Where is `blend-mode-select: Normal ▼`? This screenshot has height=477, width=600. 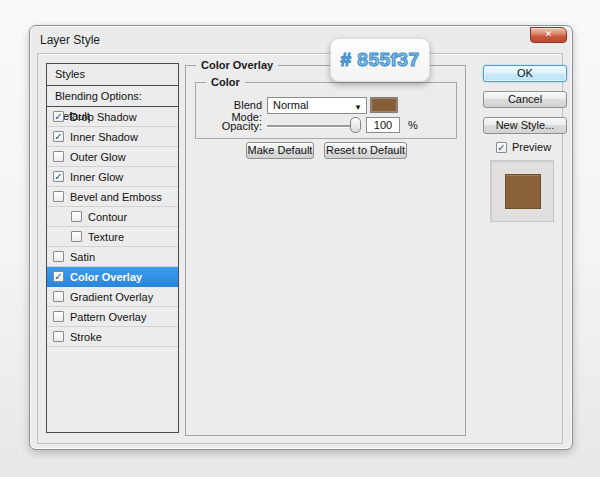
blend-mode-select: Normal ▼ is located at coordinates (317, 106).